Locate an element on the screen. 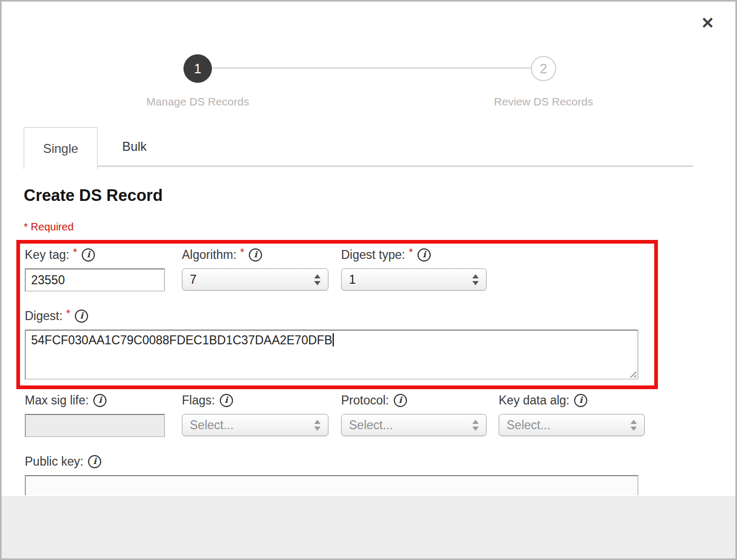 Image resolution: width=737 pixels, height=560 pixels. key-tag-input is located at coordinates (95, 280).